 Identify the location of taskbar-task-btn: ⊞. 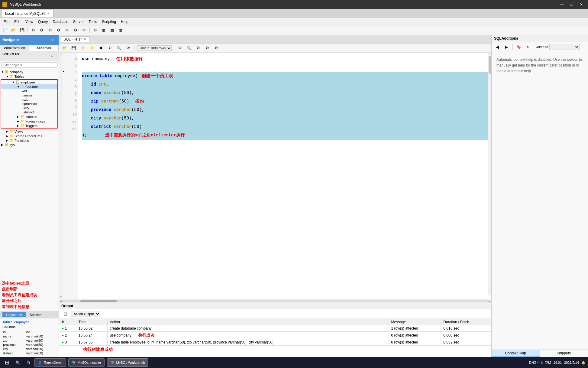
(28, 363).